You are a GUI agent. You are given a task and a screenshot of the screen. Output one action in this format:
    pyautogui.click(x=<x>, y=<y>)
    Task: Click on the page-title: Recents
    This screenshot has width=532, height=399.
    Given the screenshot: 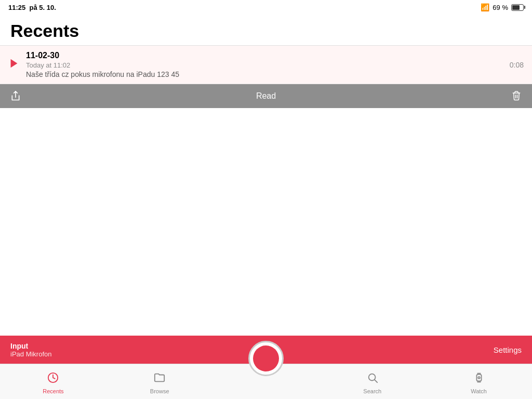 What is the action you would take?
    pyautogui.click(x=266, y=31)
    